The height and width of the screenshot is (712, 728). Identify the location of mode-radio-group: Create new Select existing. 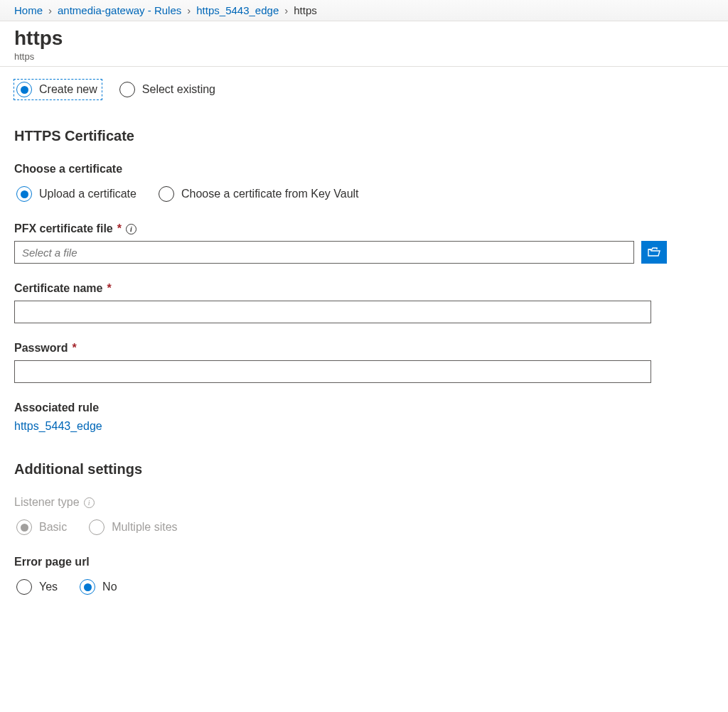
(364, 90).